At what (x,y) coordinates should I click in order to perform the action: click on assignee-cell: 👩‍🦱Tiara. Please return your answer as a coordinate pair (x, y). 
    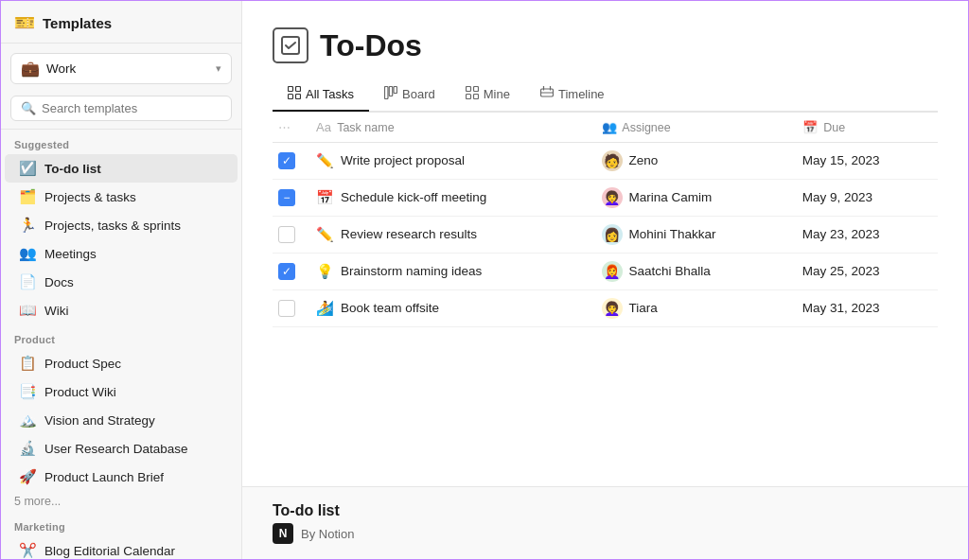
    Looking at the image, I should click on (693, 308).